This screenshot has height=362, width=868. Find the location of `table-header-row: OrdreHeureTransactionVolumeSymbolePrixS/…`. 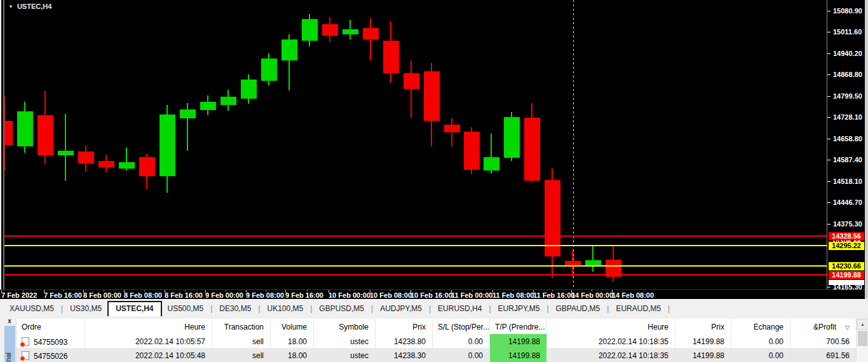

table-header-row: OrdreHeureTransactionVolumeSymbolePrixS/… is located at coordinates (437, 326).